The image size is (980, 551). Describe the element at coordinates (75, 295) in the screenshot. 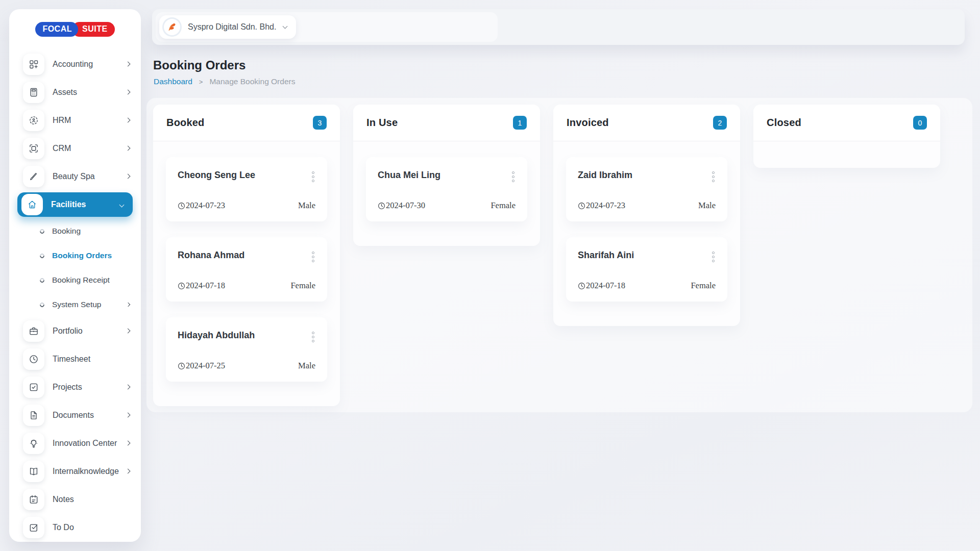

I see `sidebar-nav: Accounting Assets HRM CRM` at that location.